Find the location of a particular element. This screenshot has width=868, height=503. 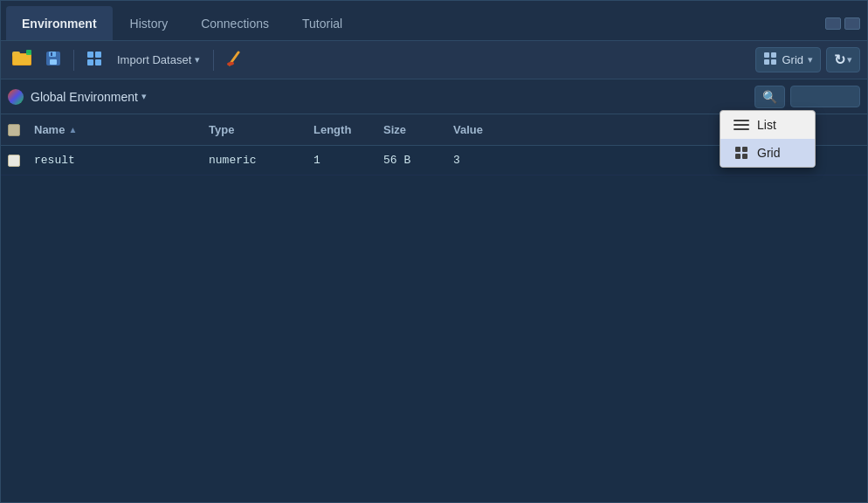

header-checkbox-col is located at coordinates (21, 130).